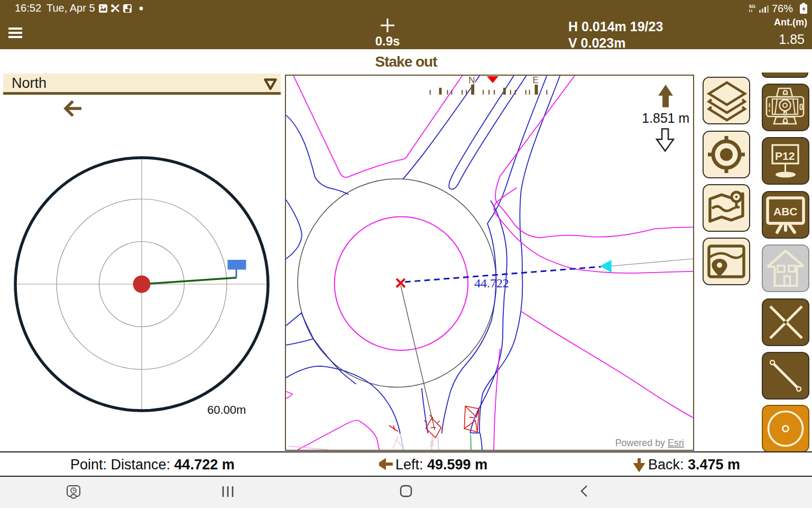  Describe the element at coordinates (536, 80) in the screenshot. I see `svg-text: E` at that location.